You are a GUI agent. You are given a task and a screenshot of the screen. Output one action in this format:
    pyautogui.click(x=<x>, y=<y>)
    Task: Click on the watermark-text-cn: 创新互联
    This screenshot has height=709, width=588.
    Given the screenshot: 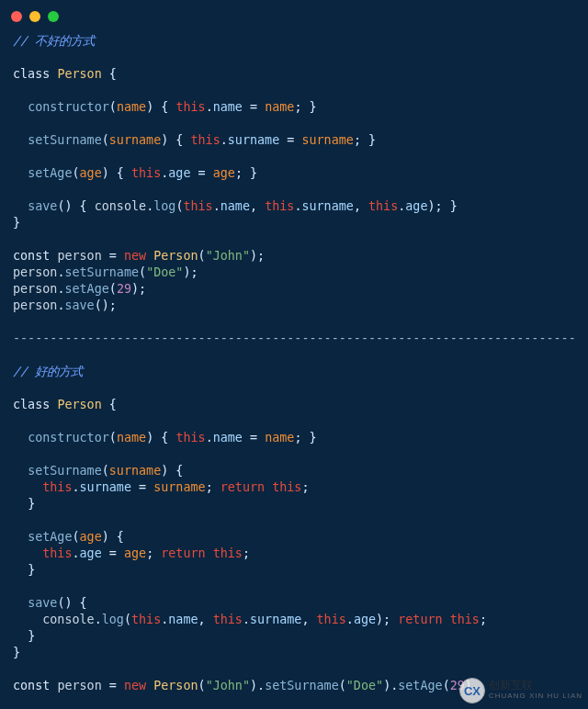 What is the action you would take?
    pyautogui.click(x=536, y=685)
    